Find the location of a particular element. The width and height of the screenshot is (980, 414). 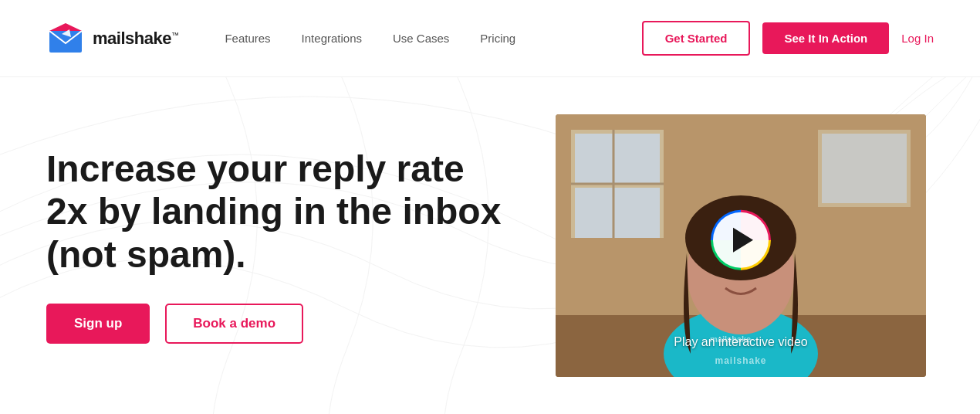

book-demo-button: Book a demo is located at coordinates (235, 324).